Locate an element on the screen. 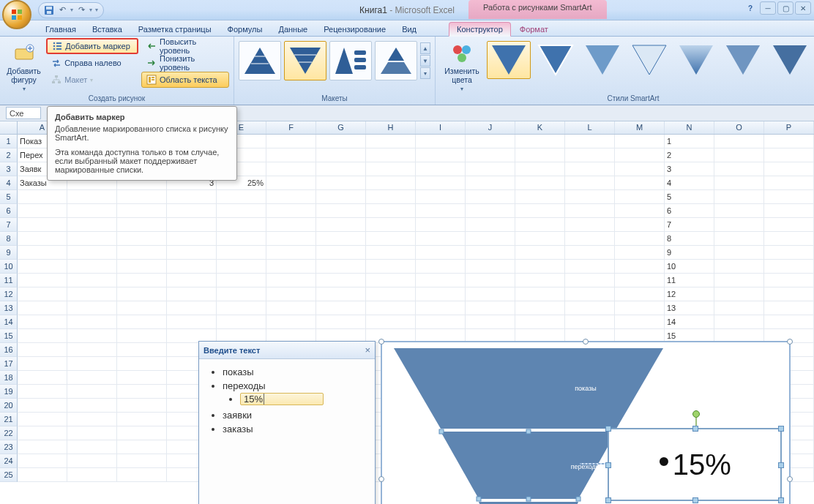 The height and width of the screenshot is (504, 814). cell: 8 is located at coordinates (690, 238).